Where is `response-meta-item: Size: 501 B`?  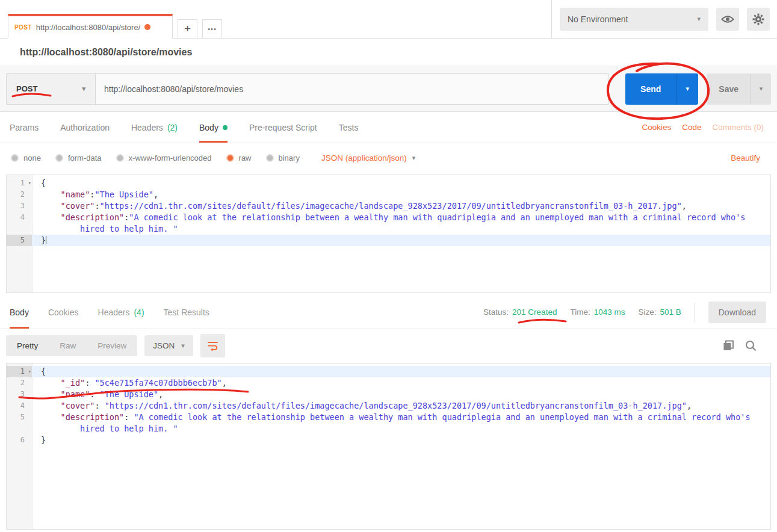
response-meta-item: Size: 501 B is located at coordinates (660, 312).